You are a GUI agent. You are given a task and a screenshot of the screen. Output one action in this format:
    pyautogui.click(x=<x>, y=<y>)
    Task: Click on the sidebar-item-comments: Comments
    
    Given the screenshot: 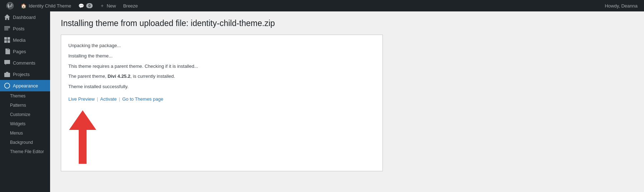 What is the action you would take?
    pyautogui.click(x=25, y=63)
    